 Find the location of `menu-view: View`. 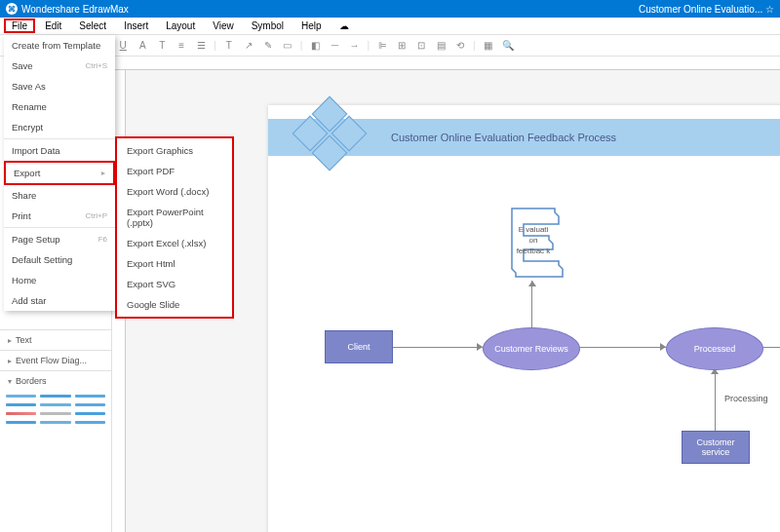

menu-view: View is located at coordinates (223, 25).